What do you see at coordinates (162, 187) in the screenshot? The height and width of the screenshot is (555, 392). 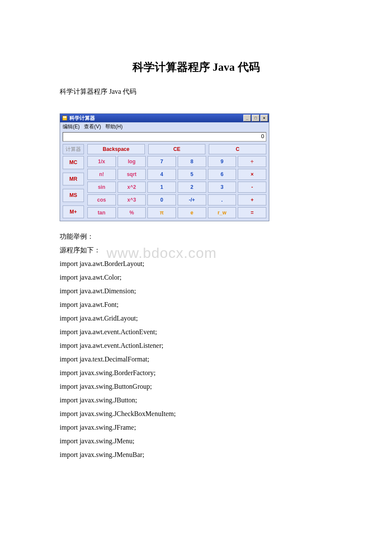 I see `calc-button: 1` at bounding box center [162, 187].